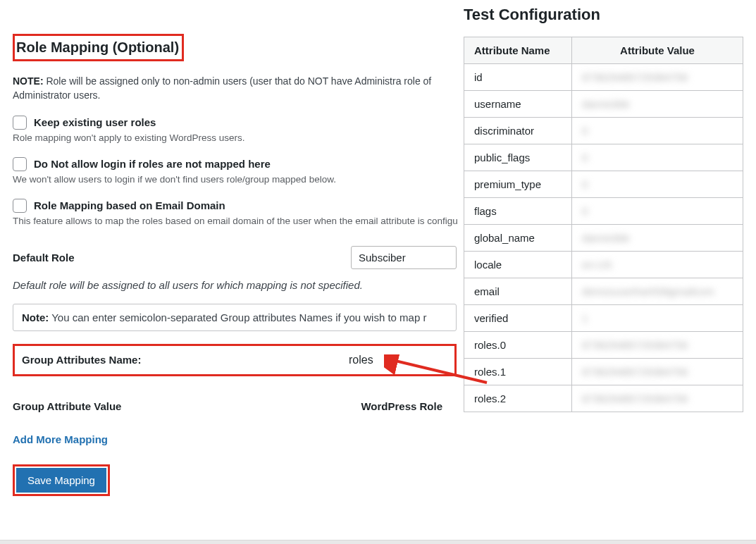  Describe the element at coordinates (519, 319) in the screenshot. I see `attr-name-cell: verified` at that location.